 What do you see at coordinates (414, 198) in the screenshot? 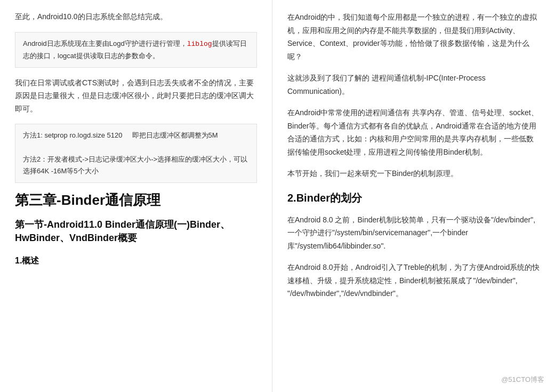
I see `section2-title: 2.Binder的划分` at bounding box center [414, 198].